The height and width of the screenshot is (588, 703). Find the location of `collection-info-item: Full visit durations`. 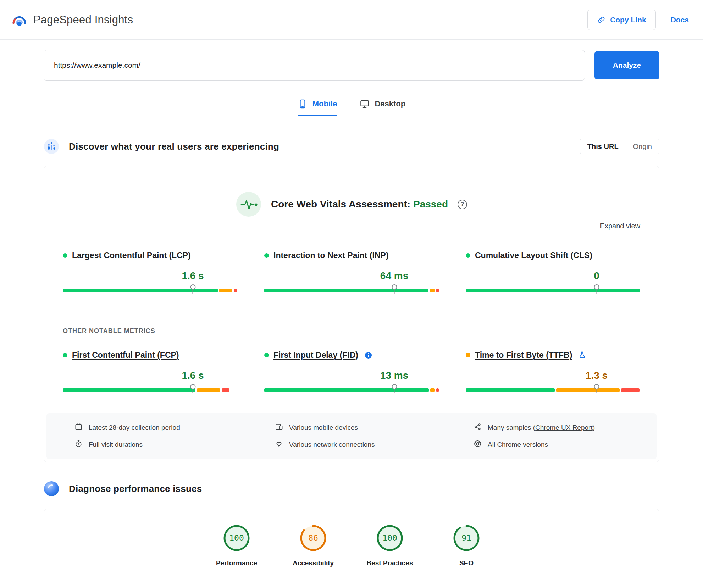

collection-info-item: Full visit durations is located at coordinates (175, 445).